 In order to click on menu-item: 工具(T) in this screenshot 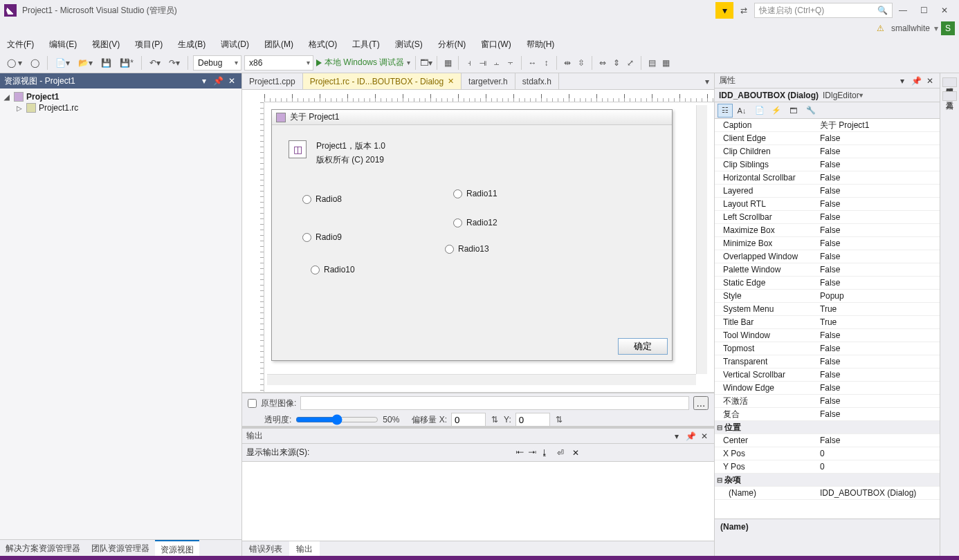, I will do `click(365, 44)`.